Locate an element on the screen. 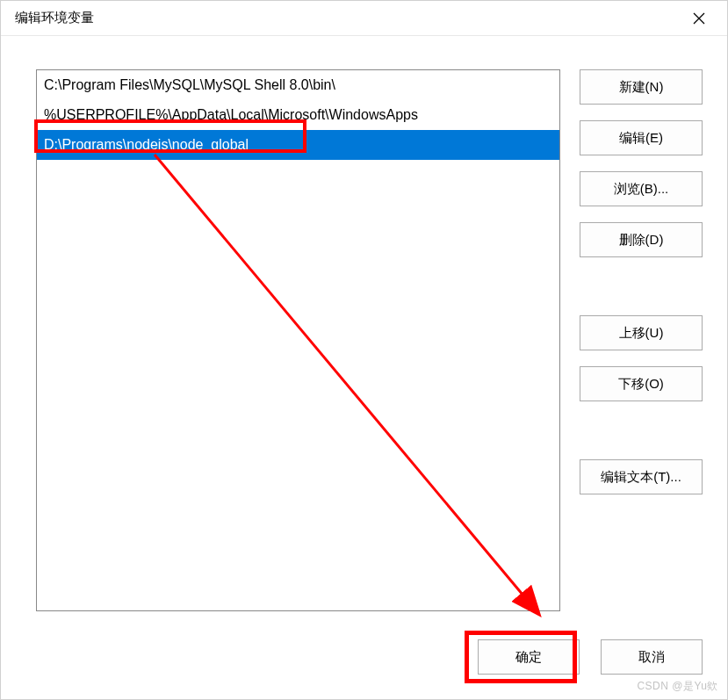 This screenshot has height=700, width=728. titlebar: 编辑环境变量 is located at coordinates (364, 18).